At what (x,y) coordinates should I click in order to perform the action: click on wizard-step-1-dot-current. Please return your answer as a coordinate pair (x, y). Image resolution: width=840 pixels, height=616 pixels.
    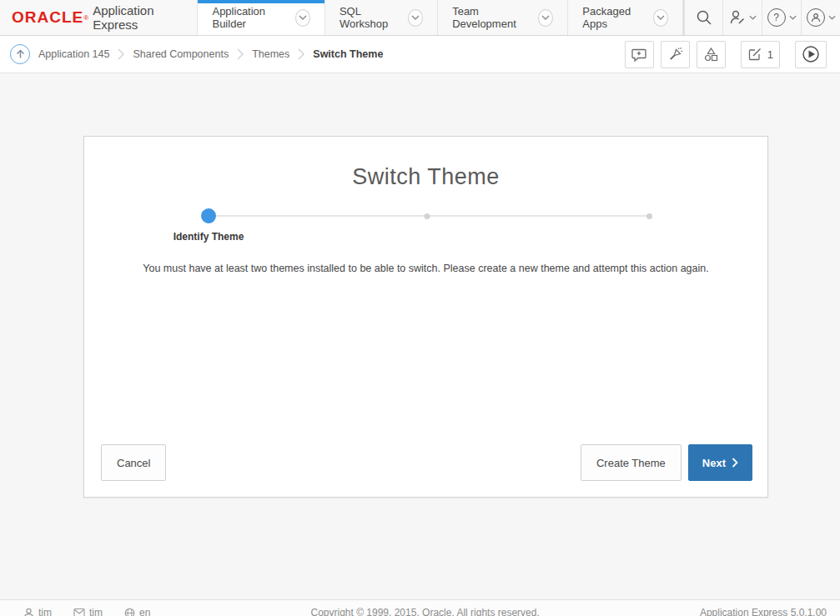
    Looking at the image, I should click on (209, 216).